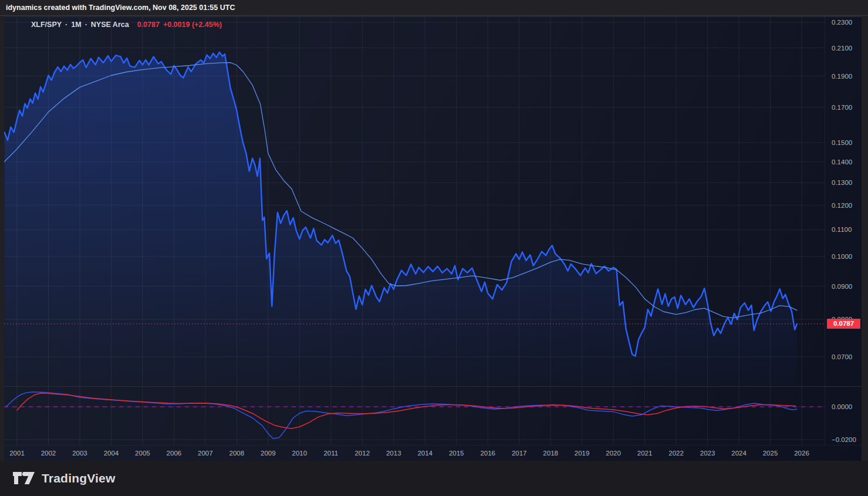 Image resolution: width=868 pixels, height=496 pixels. I want to click on time-axis-tick: 2010, so click(300, 453).